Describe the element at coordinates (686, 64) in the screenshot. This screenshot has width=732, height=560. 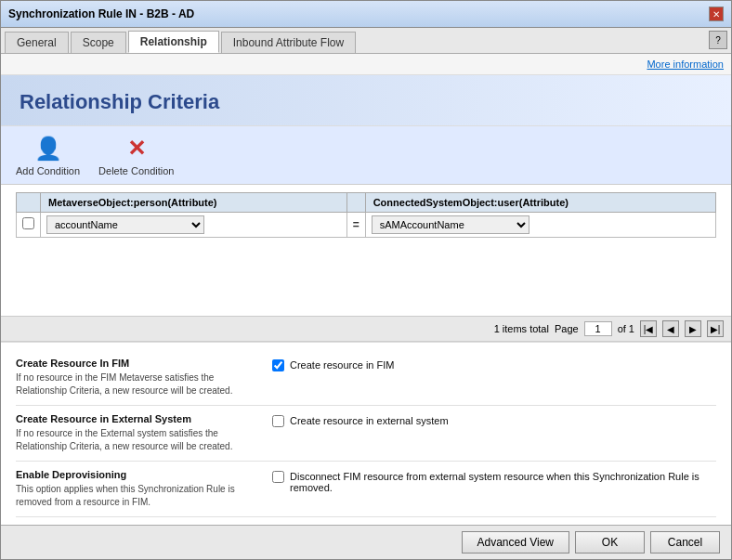
I see `more-info-link: More information` at that location.